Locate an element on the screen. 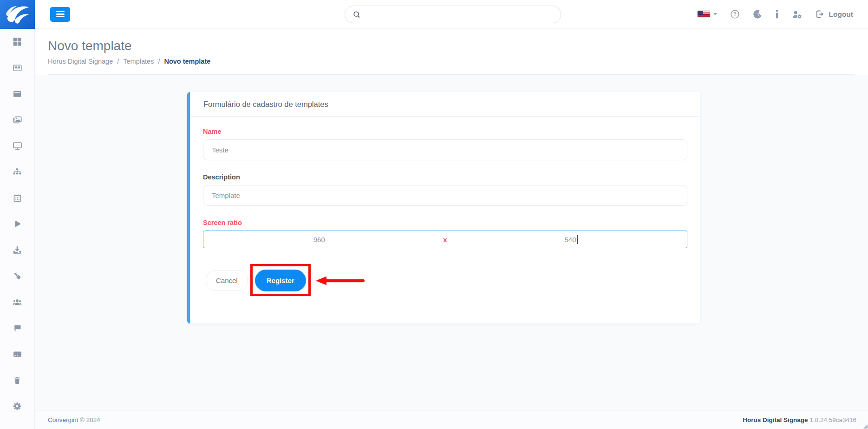 The width and height of the screenshot is (868, 429). screen-ratio-field: Screen ratio 960 x 540 is located at coordinates (445, 233).